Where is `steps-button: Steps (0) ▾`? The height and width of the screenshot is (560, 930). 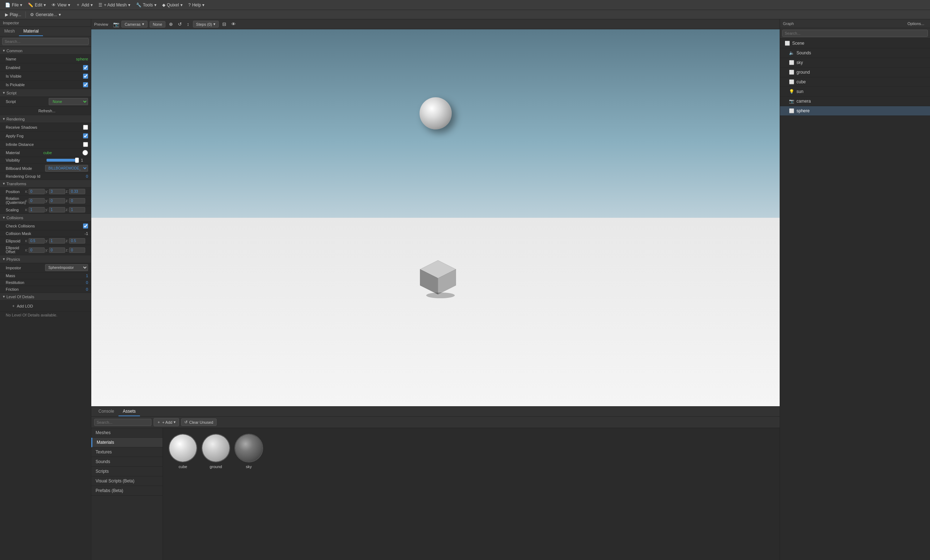
steps-button: Steps (0) ▾ is located at coordinates (206, 24).